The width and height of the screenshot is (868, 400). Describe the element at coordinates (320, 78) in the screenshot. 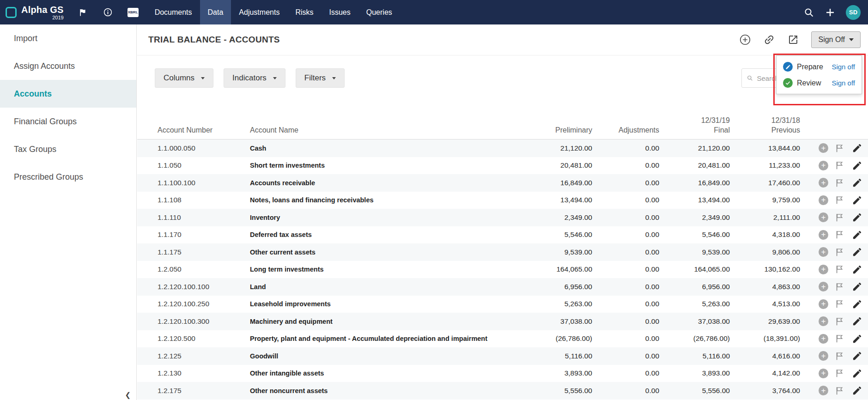

I see `filters-button: Filters` at that location.